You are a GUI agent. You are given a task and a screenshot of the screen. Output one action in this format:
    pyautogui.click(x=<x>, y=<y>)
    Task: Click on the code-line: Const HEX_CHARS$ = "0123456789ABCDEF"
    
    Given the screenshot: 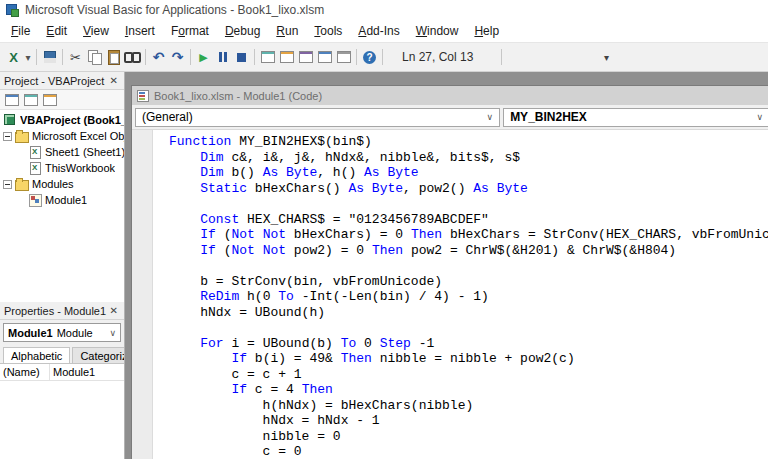 What is the action you would take?
    pyautogui.click(x=468, y=220)
    